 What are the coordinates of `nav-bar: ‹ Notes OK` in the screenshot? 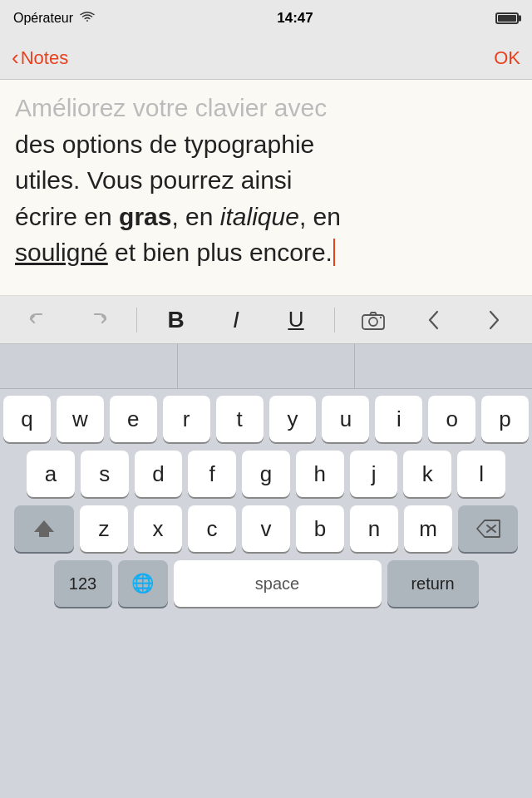 It's located at (266, 58).